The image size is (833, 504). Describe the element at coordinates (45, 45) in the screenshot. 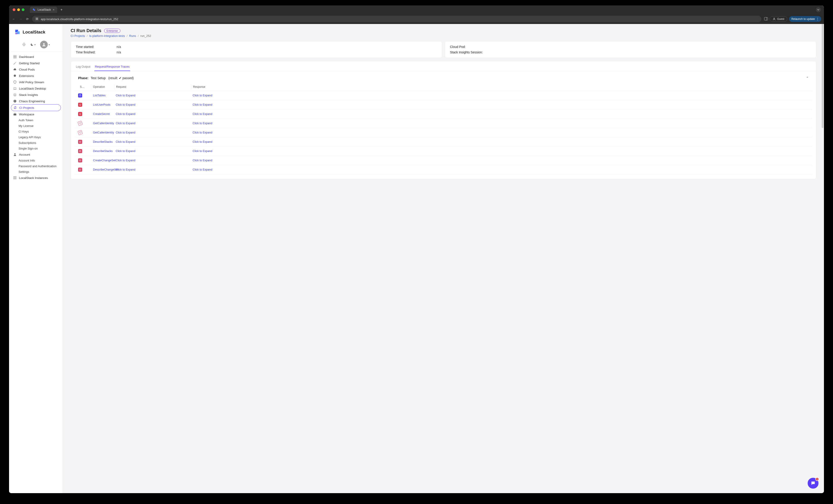

I see `account-menu: ▾` at that location.